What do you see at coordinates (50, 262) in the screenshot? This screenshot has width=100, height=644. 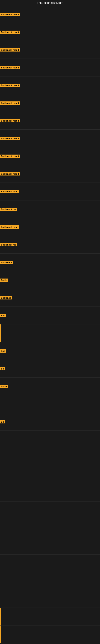 I see `table-row: Bottleneck` at bounding box center [50, 262].